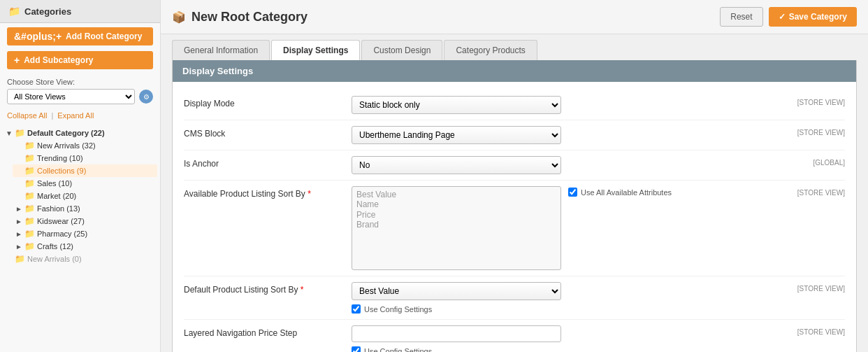 This screenshot has width=868, height=352. I want to click on tree-label-new-arrivals: New Arrivals (32), so click(66, 146).